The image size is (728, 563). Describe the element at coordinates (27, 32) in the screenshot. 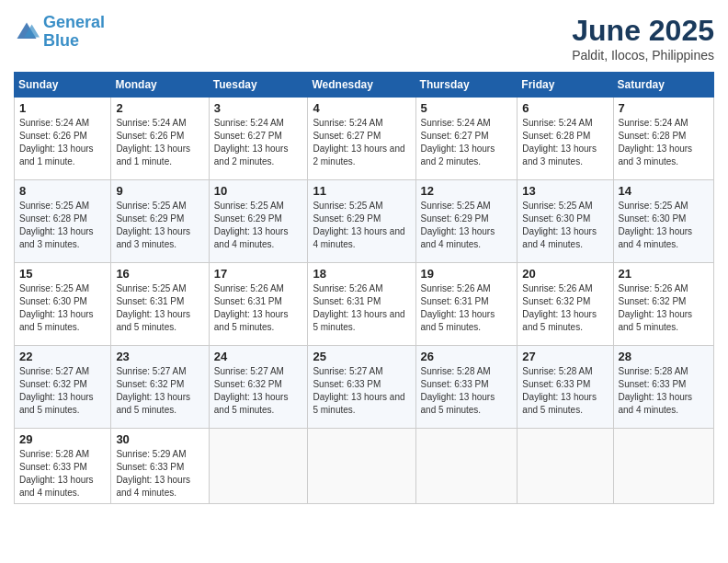

I see `logo-icon` at that location.